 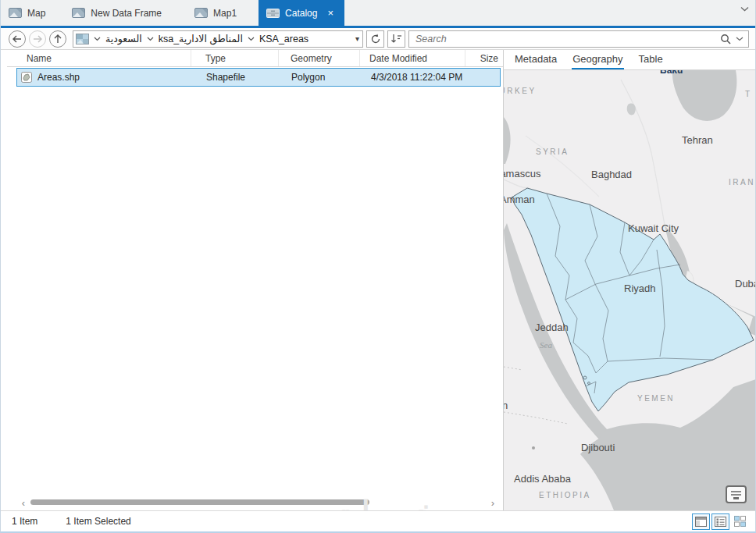 I want to click on thumbnail-view-button, so click(x=740, y=521).